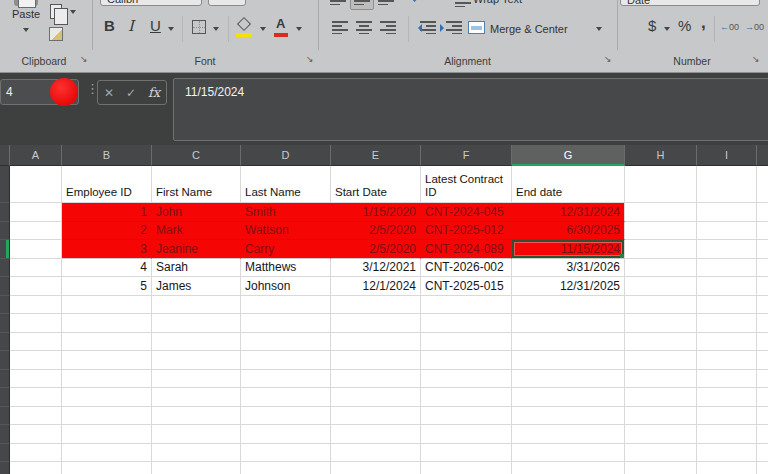 This screenshot has height=474, width=768. I want to click on grid-cell: CNT-2025-015, so click(466, 286).